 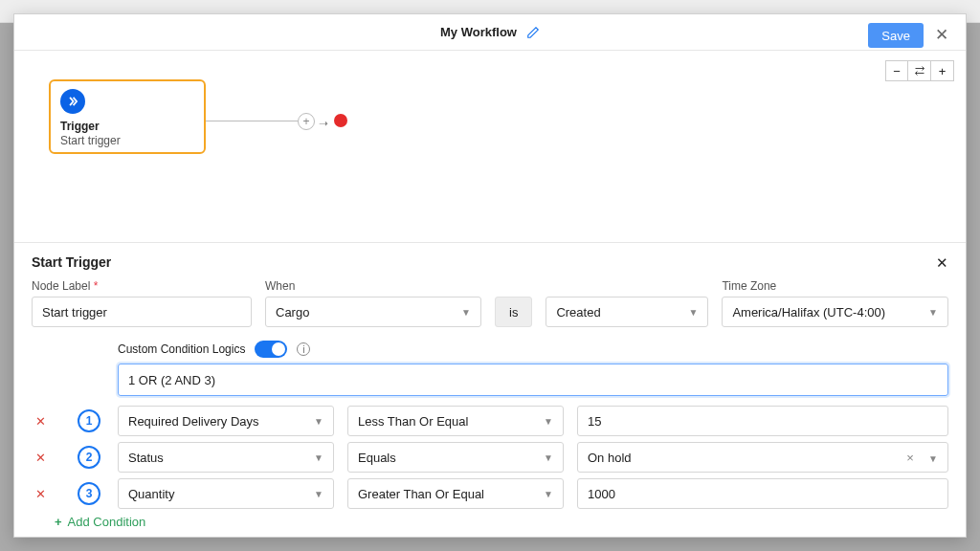 What do you see at coordinates (835, 286) in the screenshot?
I see `timezone-label: Time Zone` at bounding box center [835, 286].